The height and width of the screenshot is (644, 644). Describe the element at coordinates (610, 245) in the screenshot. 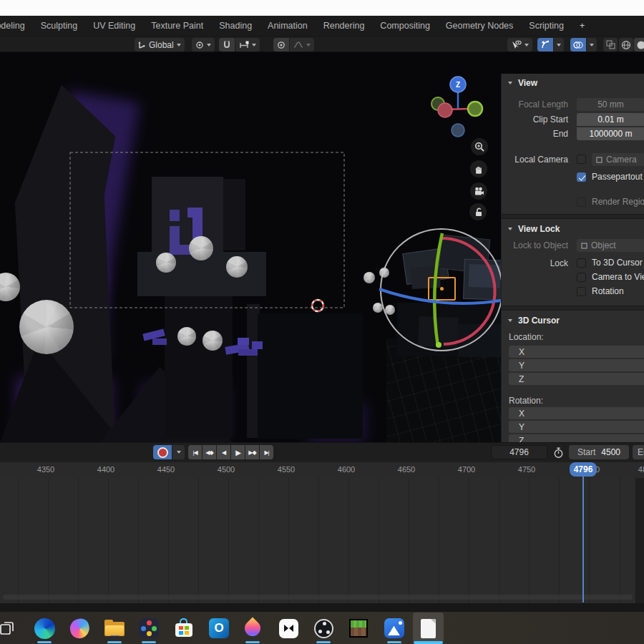

I see `lock-object-field: Object` at that location.